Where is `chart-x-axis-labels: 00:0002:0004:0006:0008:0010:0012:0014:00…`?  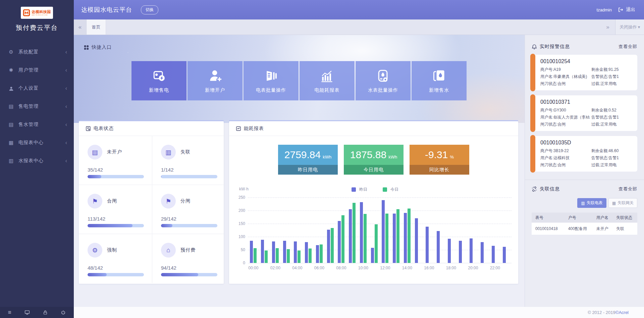
chart-x-axis-labels: 00:0002:0004:0006:0008:0010:0012:0014:00… is located at coordinates (380, 267).